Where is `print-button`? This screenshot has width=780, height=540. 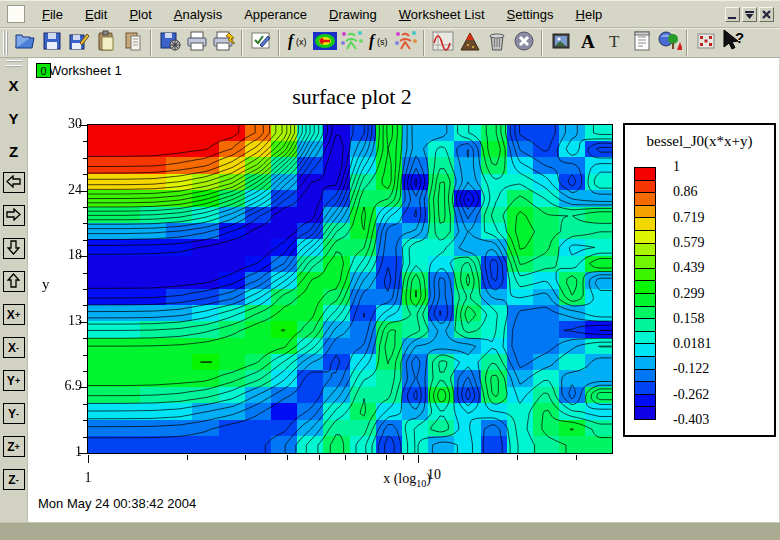 print-button is located at coordinates (196, 43).